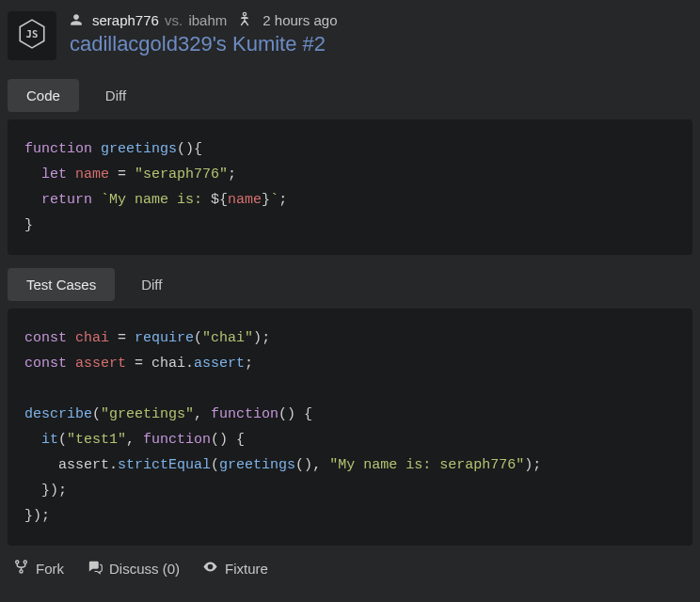  What do you see at coordinates (181, 175) in the screenshot?
I see `string-literal: "seraph776"` at bounding box center [181, 175].